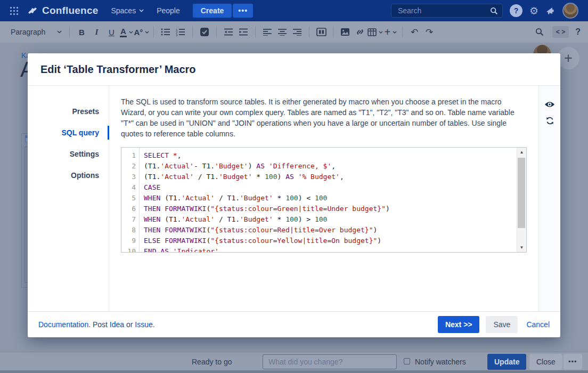 The image size is (588, 373). What do you see at coordinates (534, 11) in the screenshot?
I see `gear-icon: ⚙` at bounding box center [534, 11].